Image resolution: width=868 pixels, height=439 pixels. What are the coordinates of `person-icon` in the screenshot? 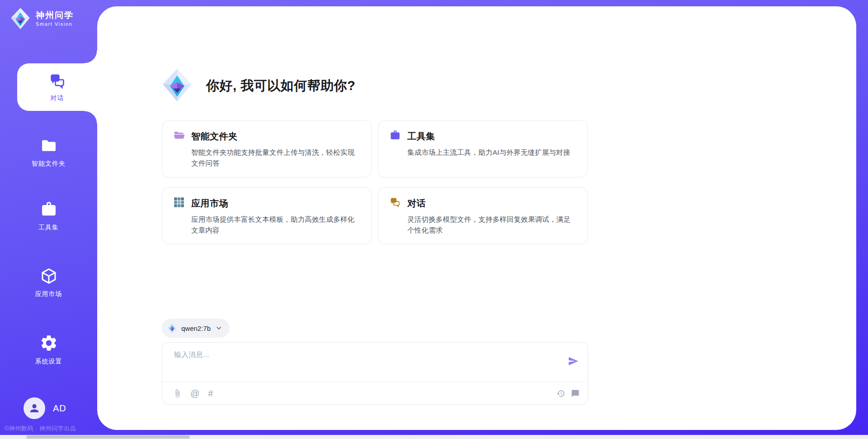 It's located at (34, 408).